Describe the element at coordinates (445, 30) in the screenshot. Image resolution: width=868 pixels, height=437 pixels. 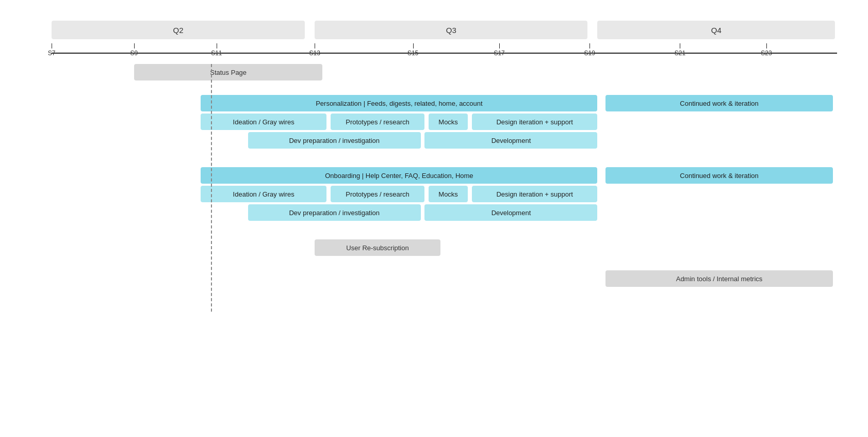
I see `quarters-row: Q2Q3Q4` at that location.